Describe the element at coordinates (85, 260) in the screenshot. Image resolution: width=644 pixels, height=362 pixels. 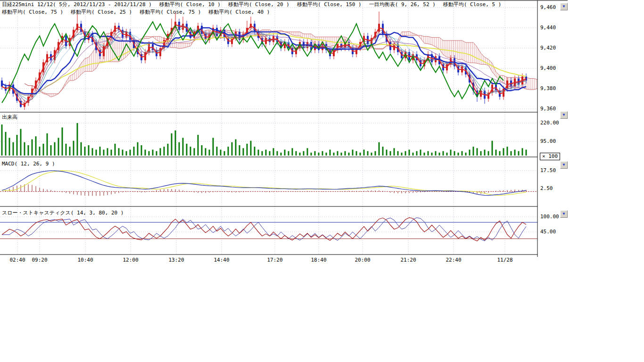
I see `time-axis-label: 10:40` at that location.